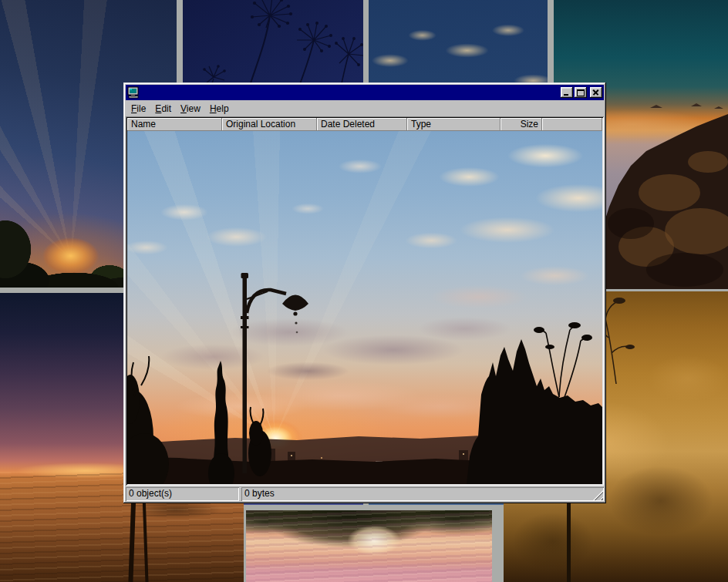 The image size is (728, 582). I want to click on fence-pole, so click(569, 541).